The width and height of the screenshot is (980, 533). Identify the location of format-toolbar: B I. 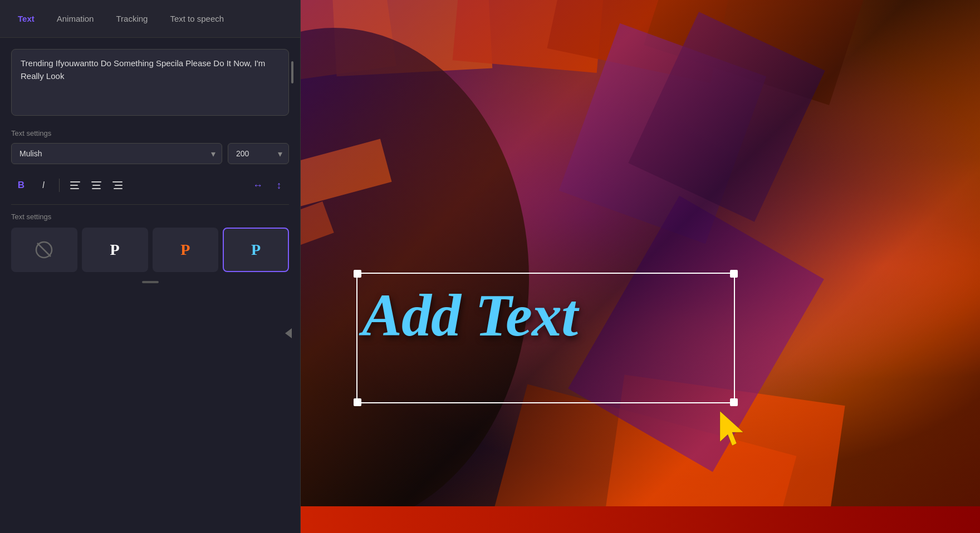
(150, 188).